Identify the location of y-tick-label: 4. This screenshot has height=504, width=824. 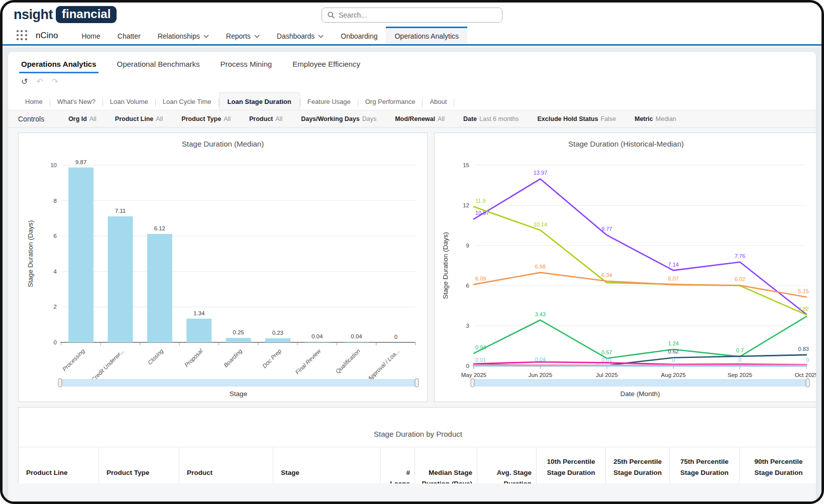
(55, 272).